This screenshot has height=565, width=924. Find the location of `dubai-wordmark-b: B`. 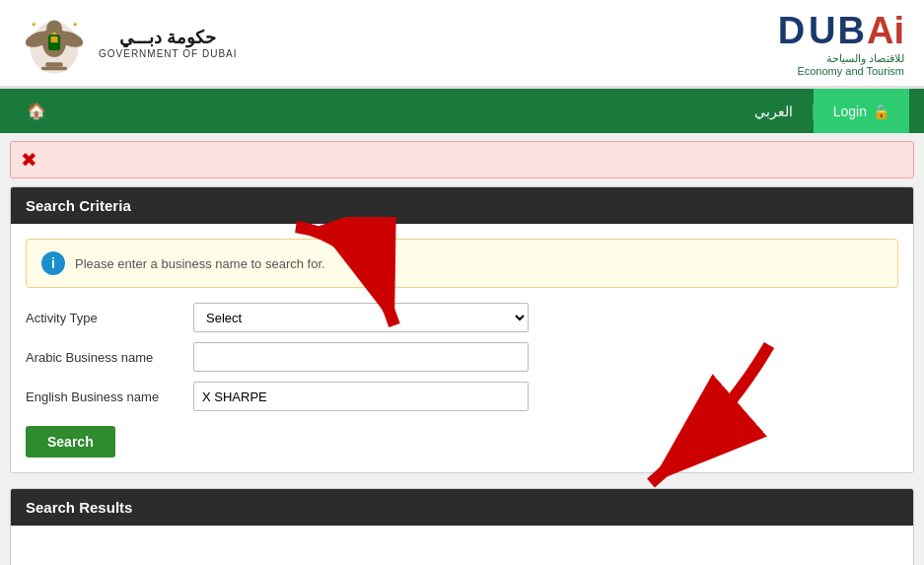

dubai-wordmark-b: B is located at coordinates (852, 32).